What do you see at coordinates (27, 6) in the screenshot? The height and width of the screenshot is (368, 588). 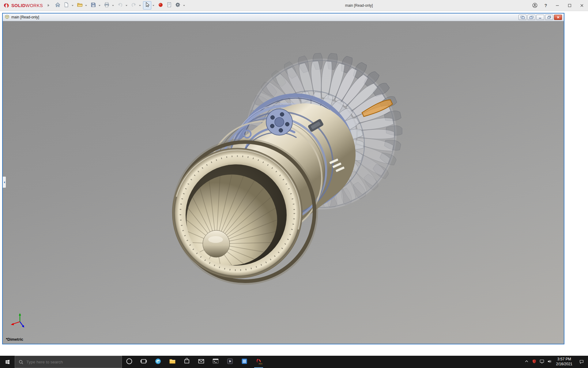 I see `brand-text: SOLIDWORKS` at bounding box center [27, 6].